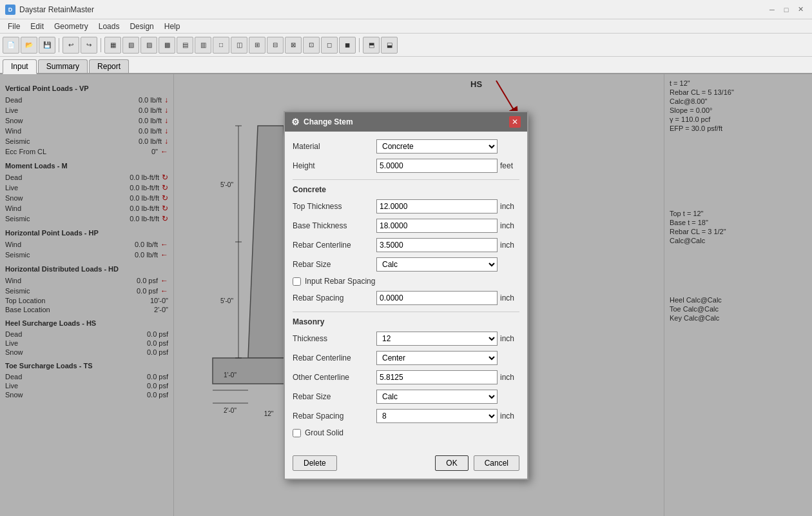 Image resolution: width=812 pixels, height=516 pixels. I want to click on tool12: ⊡, so click(311, 45).